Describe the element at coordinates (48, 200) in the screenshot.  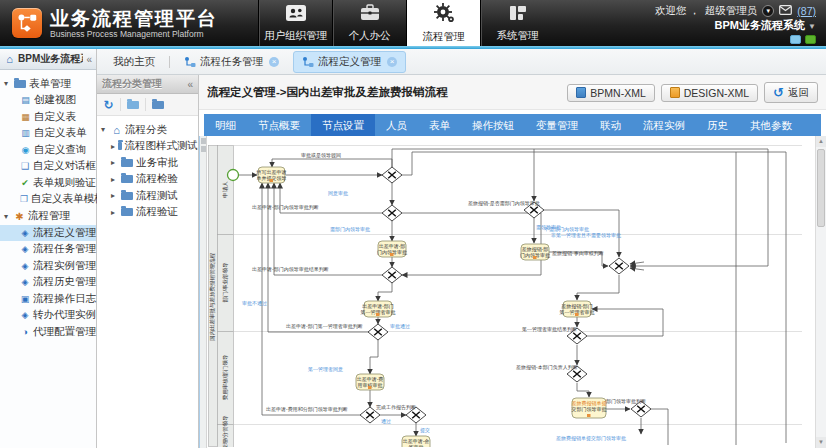
I see `sidebar-tree-item: 自定义表单模板` at that location.